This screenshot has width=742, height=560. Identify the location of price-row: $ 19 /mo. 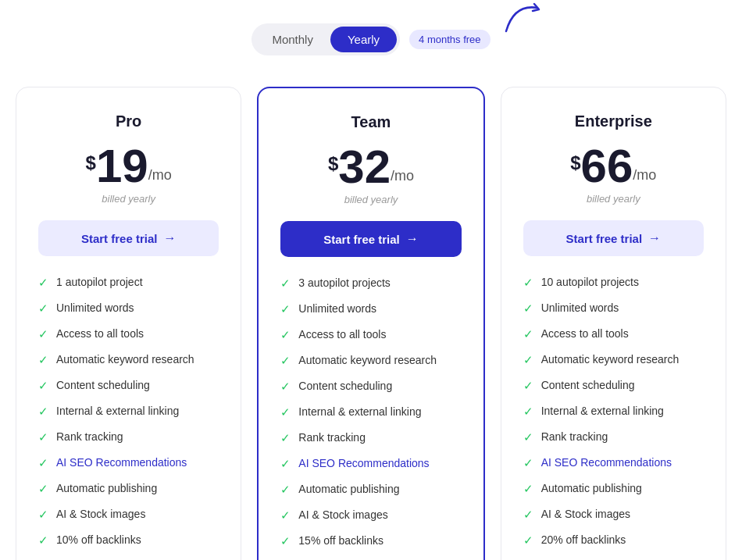
(128, 166).